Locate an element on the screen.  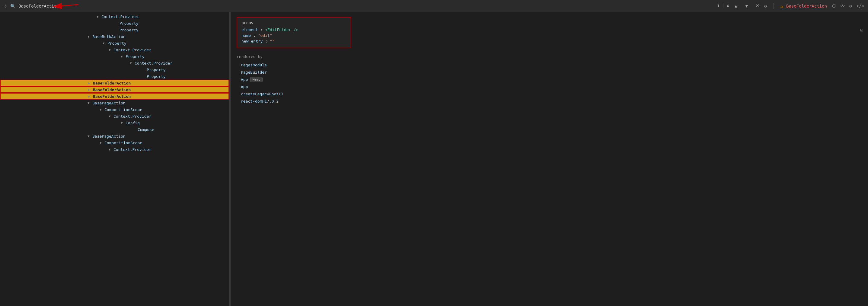
timer-icon: ⏱ is located at coordinates (834, 6).